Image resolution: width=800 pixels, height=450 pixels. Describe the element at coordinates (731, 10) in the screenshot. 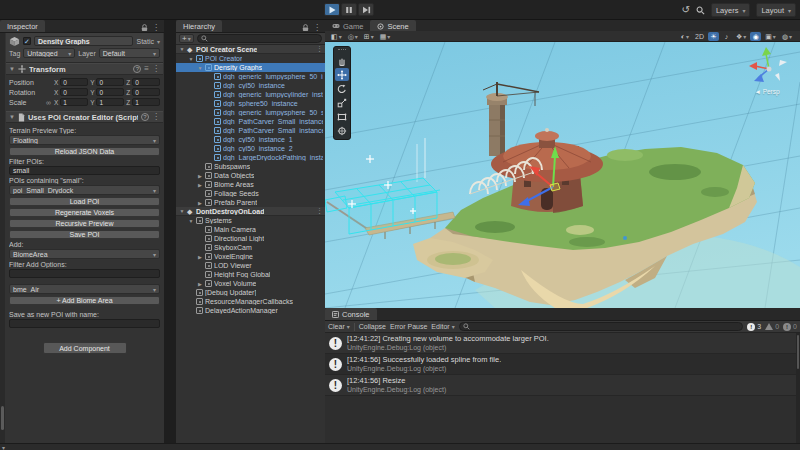

I see `layers-dropdown: Layers▾` at that location.